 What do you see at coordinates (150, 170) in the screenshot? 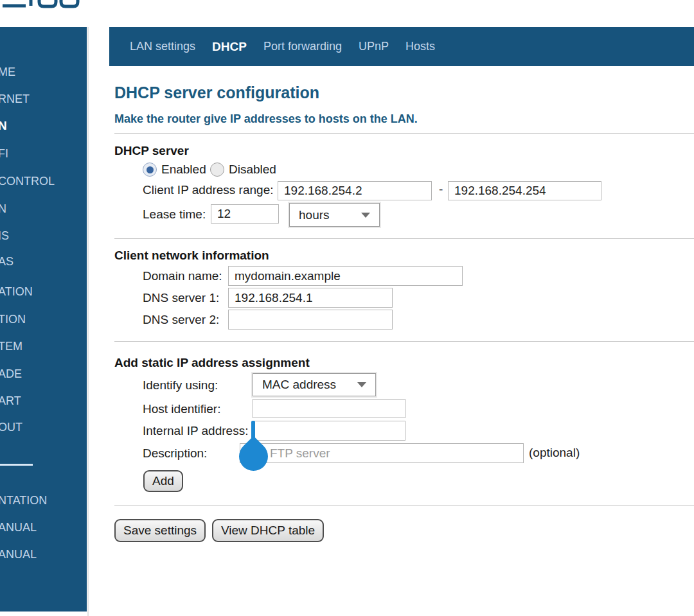
I see `radio-selected-dot` at bounding box center [150, 170].